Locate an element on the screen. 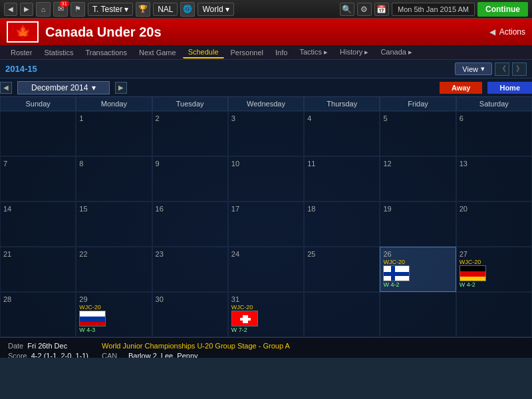 Image resolution: width=532 pixels, height=399 pixels. day-cell: 6 is located at coordinates (494, 134).